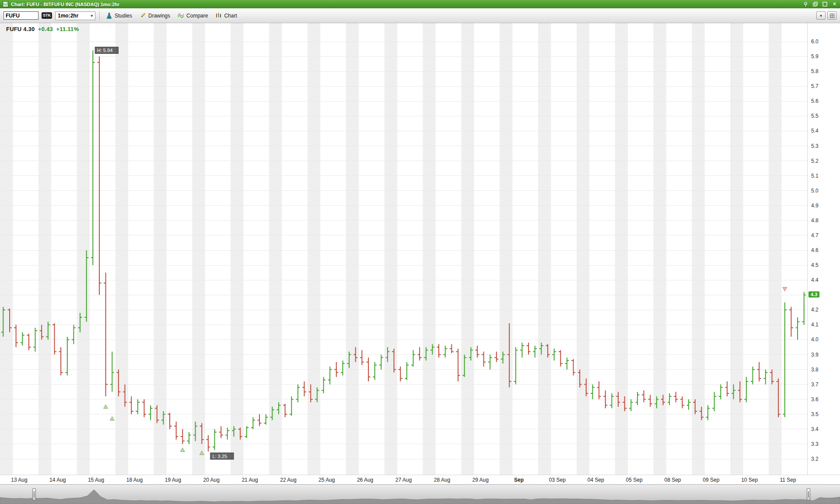  Describe the element at coordinates (816, 4) in the screenshot. I see `popout-icon` at that location.